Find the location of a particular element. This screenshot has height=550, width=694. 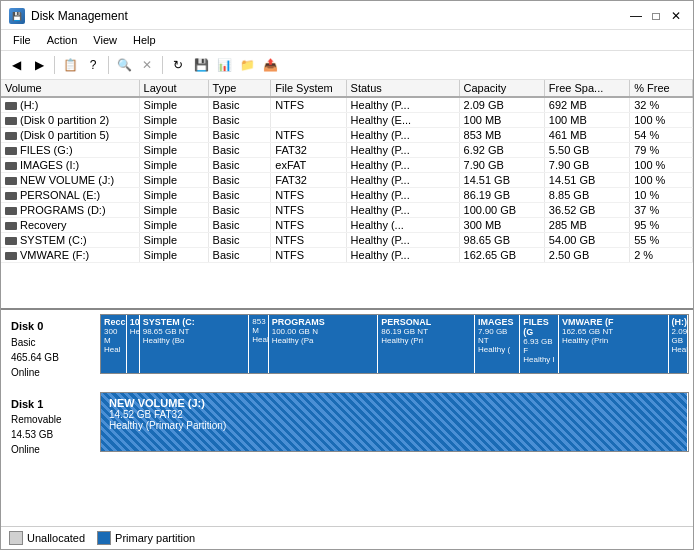

disk1-section: Disk 1 Removable 14.53 GB Online NEW VOL… is located at coordinates (347, 427).